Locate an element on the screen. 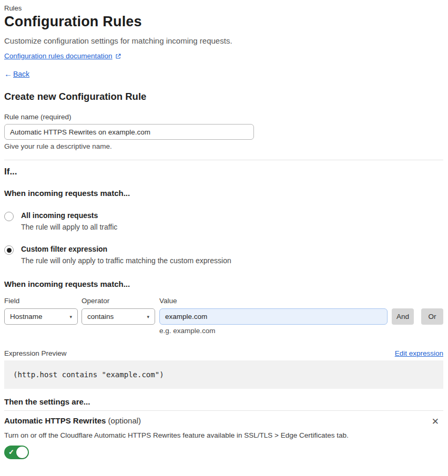 This screenshot has height=476, width=448. page-title: Configuration Rules is located at coordinates (224, 22).